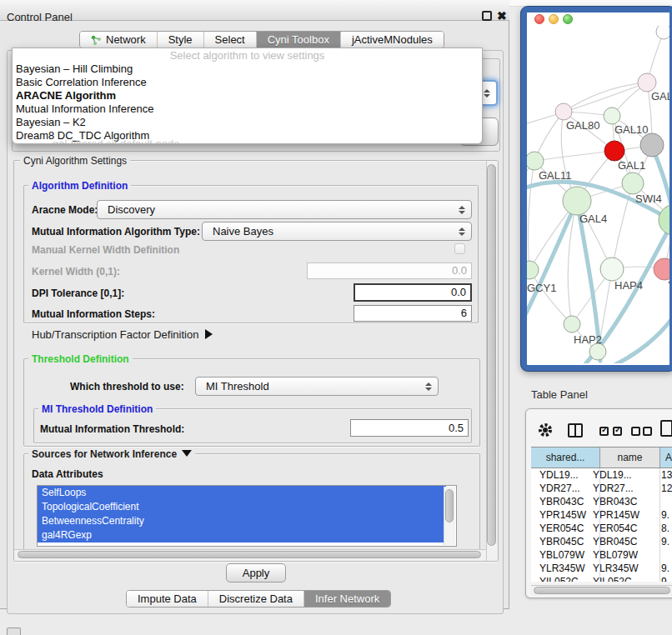  I want to click on network-node-gal80, so click(564, 112).